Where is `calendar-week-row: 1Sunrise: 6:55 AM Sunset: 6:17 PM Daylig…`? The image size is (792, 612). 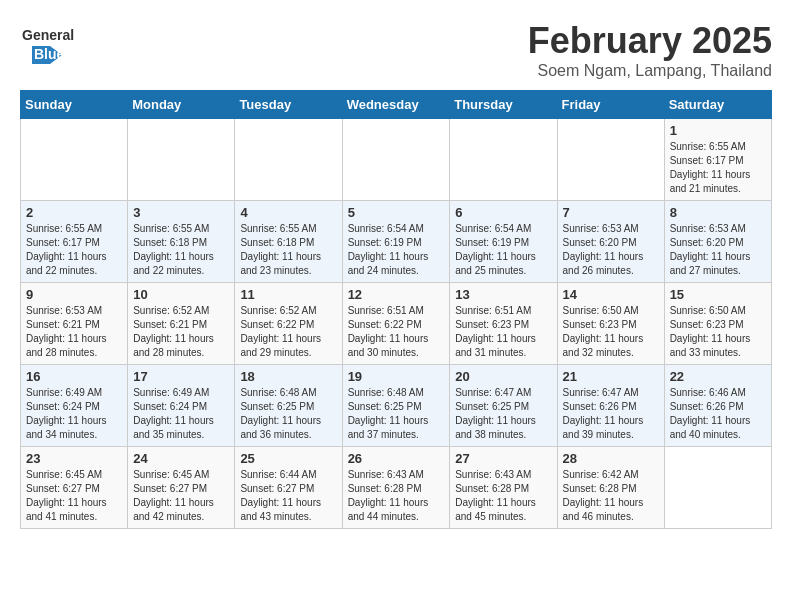 calendar-week-row: 1Sunrise: 6:55 AM Sunset: 6:17 PM Daylig… is located at coordinates (396, 160).